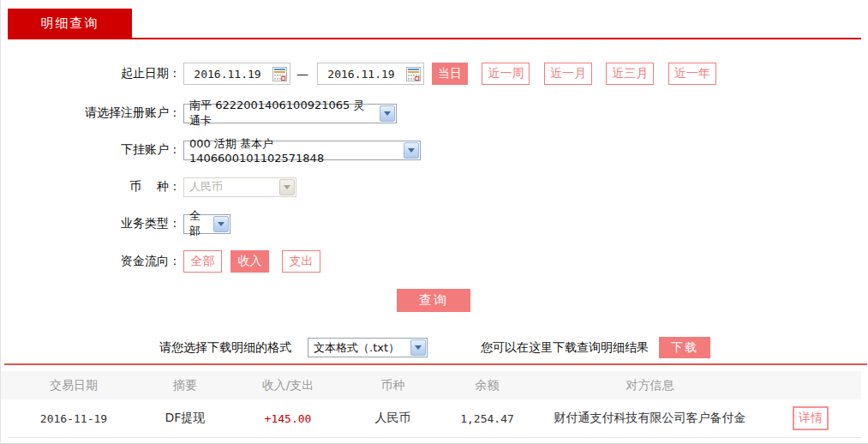 The image size is (868, 444). Describe the element at coordinates (295, 151) in the screenshot. I see `sub-account-value: 000 活期 基本户 1406600101102571848` at that location.